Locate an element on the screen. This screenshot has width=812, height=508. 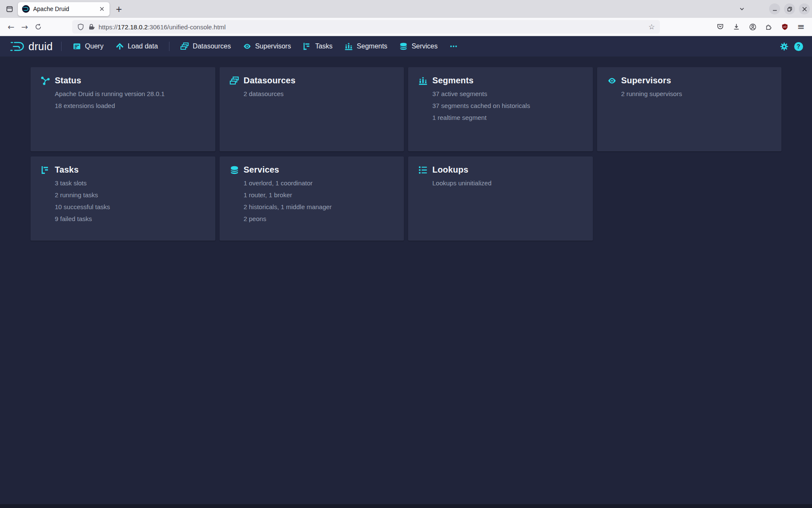
settings-gear-icon is located at coordinates (784, 46).